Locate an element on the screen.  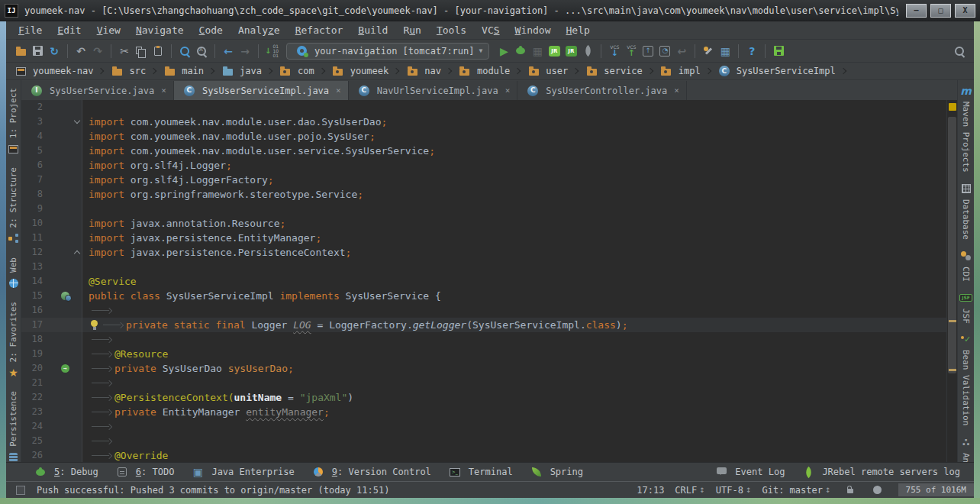
menu-analyze: Analyze is located at coordinates (260, 31).